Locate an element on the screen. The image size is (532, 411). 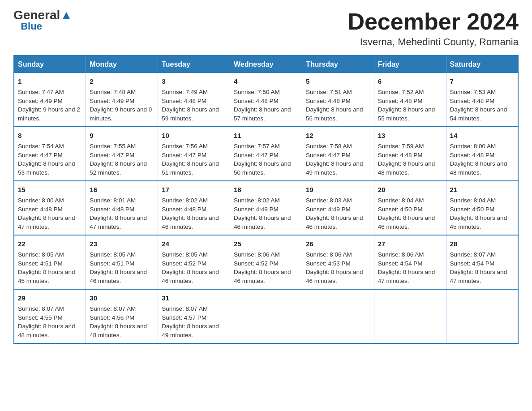
calendar-cell: 27Sunrise: 8:06 AMSunset: 4:54 PMDayligh… is located at coordinates (410, 262).